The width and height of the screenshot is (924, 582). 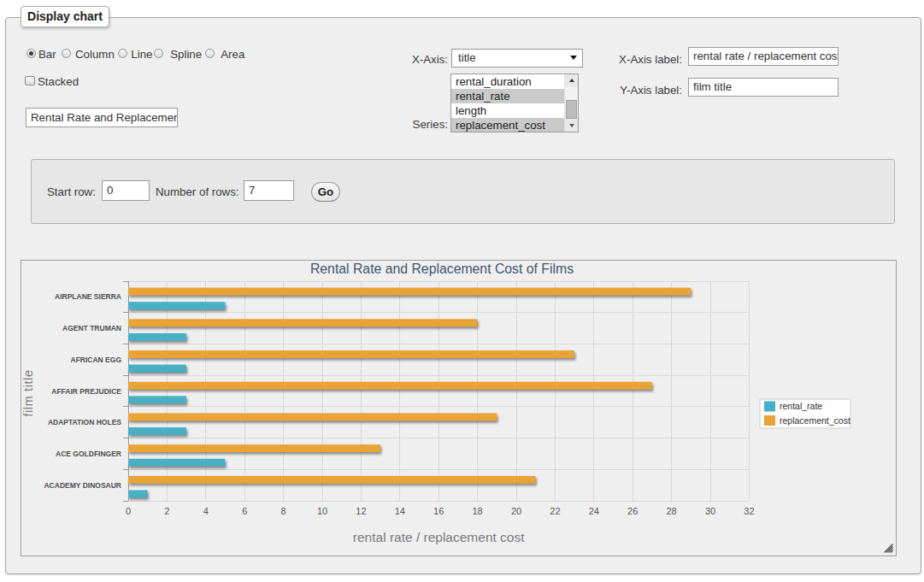 What do you see at coordinates (400, 511) in the screenshot?
I see `svg-text: 14` at bounding box center [400, 511].